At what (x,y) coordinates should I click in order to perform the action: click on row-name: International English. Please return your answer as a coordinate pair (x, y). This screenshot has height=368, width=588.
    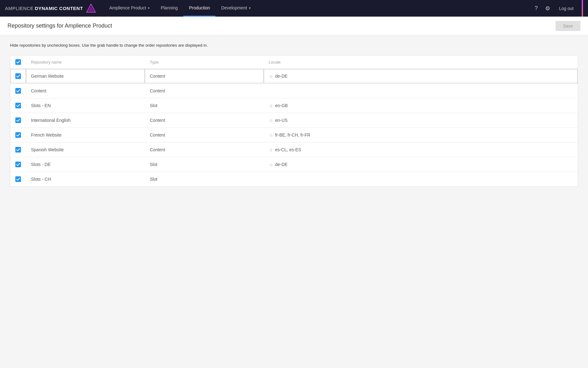
    Looking at the image, I should click on (85, 120).